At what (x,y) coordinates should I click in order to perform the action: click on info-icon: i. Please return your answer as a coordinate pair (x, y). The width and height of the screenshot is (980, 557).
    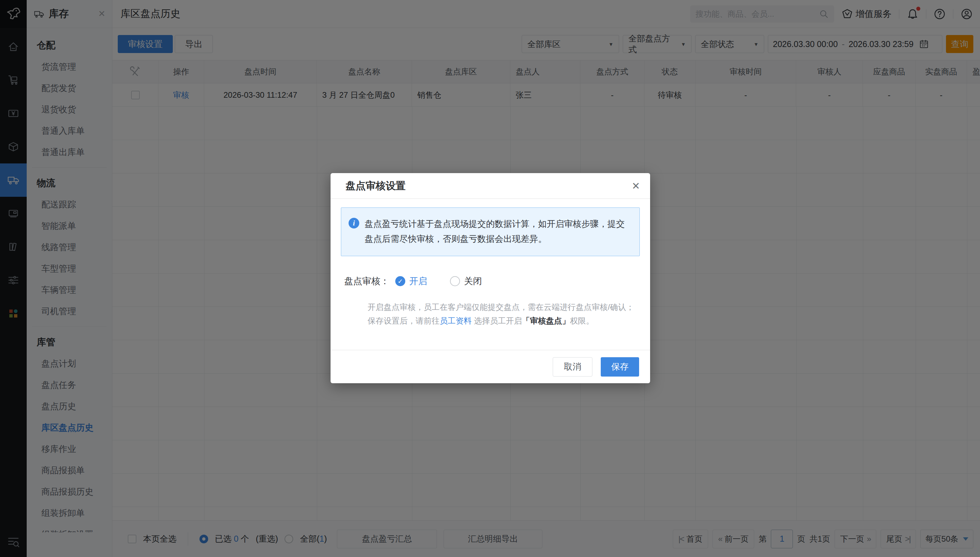
    Looking at the image, I should click on (354, 223).